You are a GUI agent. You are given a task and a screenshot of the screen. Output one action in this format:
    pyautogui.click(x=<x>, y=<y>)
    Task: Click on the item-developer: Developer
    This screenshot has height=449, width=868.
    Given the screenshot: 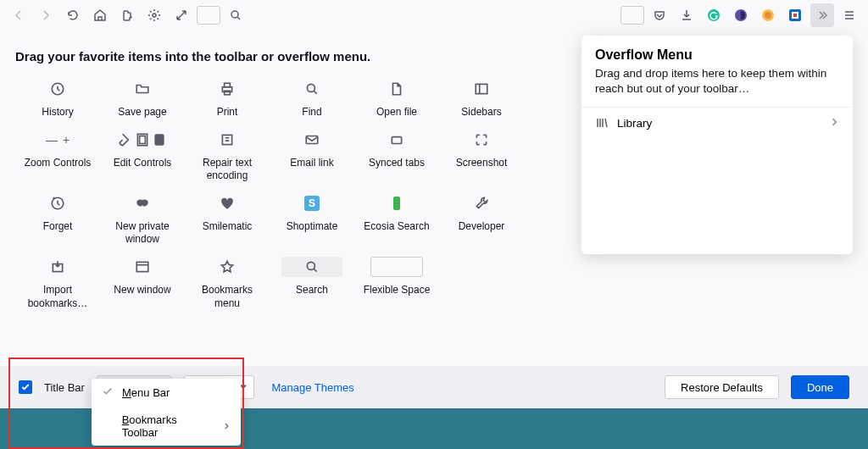 What is the action you would take?
    pyautogui.click(x=481, y=220)
    